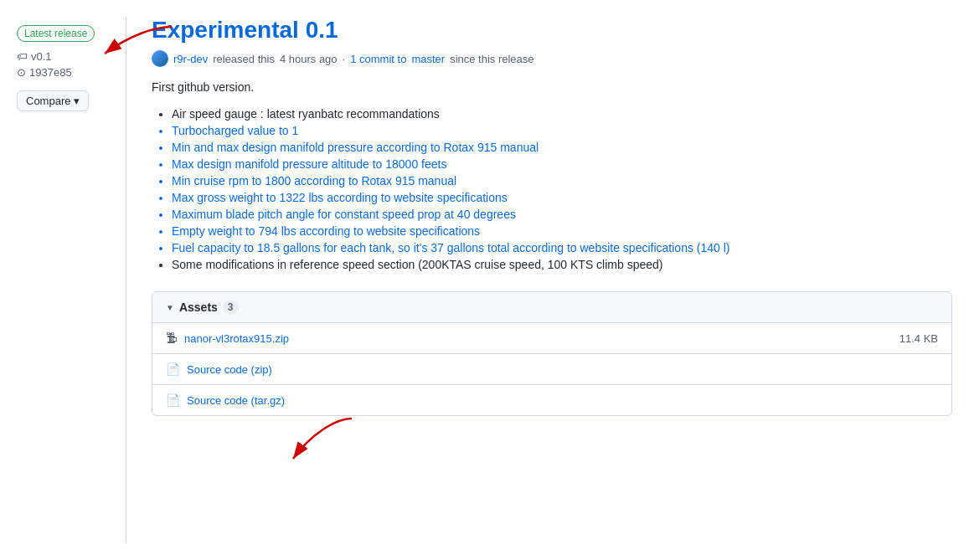  What do you see at coordinates (562, 114) in the screenshot?
I see `list-item: Air speed gauge : latest ryanbatc recomm…` at bounding box center [562, 114].